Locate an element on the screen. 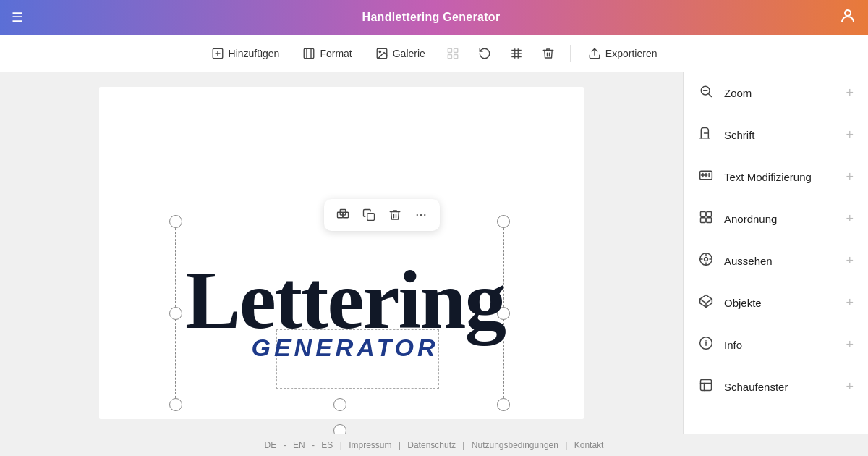  delete-icon is located at coordinates (548, 54).